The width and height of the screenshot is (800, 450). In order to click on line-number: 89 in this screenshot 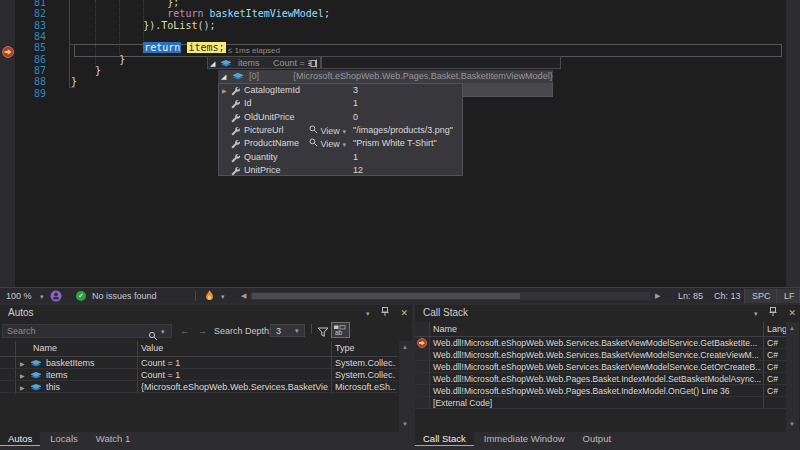, I will do `click(30, 94)`.